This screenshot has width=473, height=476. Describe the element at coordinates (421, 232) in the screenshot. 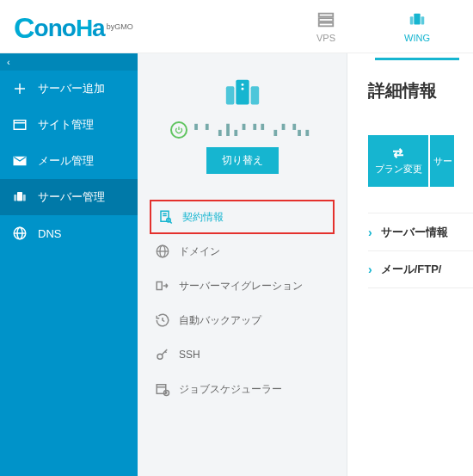

I see `detail-row-server-info: › サーバー情報` at that location.